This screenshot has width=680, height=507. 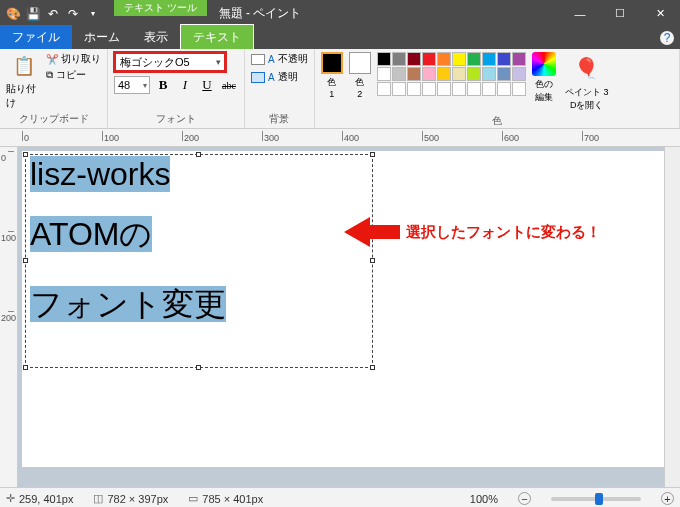 I want to click on color1-button: 色 1, so click(x=332, y=76).